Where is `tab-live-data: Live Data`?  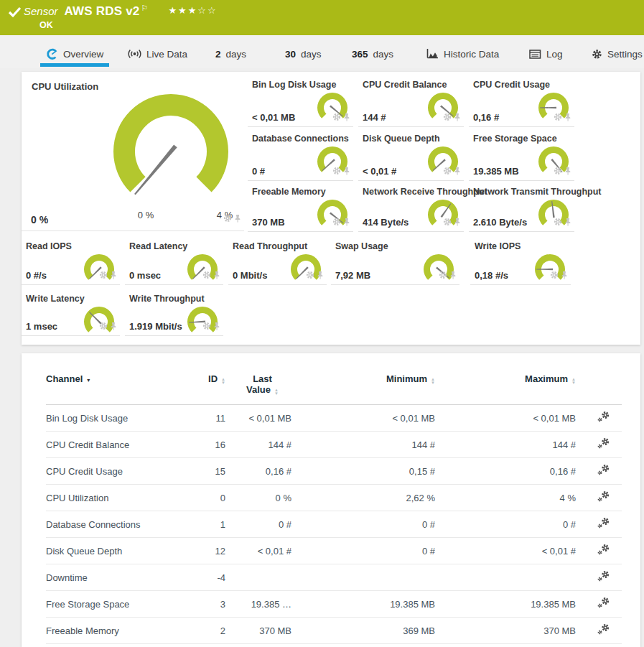 tab-live-data: Live Data is located at coordinates (155, 52).